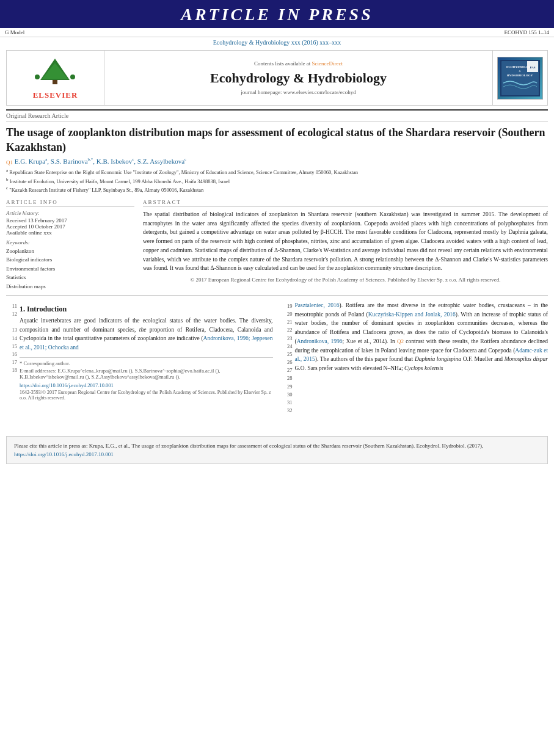 Image resolution: width=554 pixels, height=756 pixels. What do you see at coordinates (277, 161) in the screenshot?
I see `authors-line: Q1 E.G. Krupaa, S.S. Barinovab,*, K.B. I…` at bounding box center [277, 161].